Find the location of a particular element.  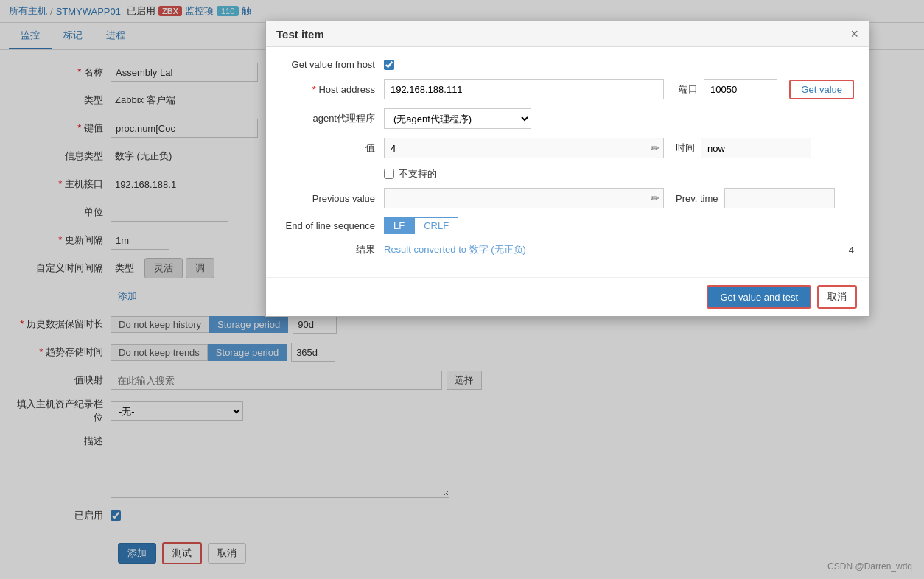

checkbox-get-value-from-host is located at coordinates (389, 65).